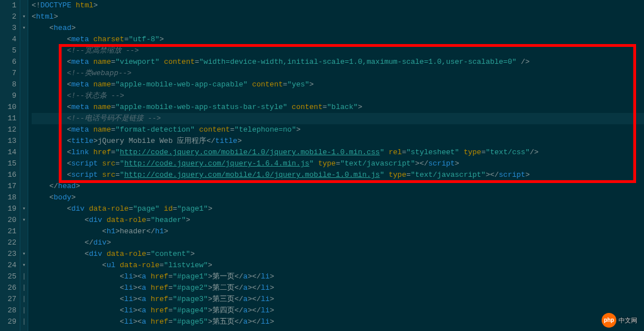 The height and width of the screenshot is (331, 644). What do you see at coordinates (8, 198) in the screenshot?
I see `line-number: 18` at bounding box center [8, 198].